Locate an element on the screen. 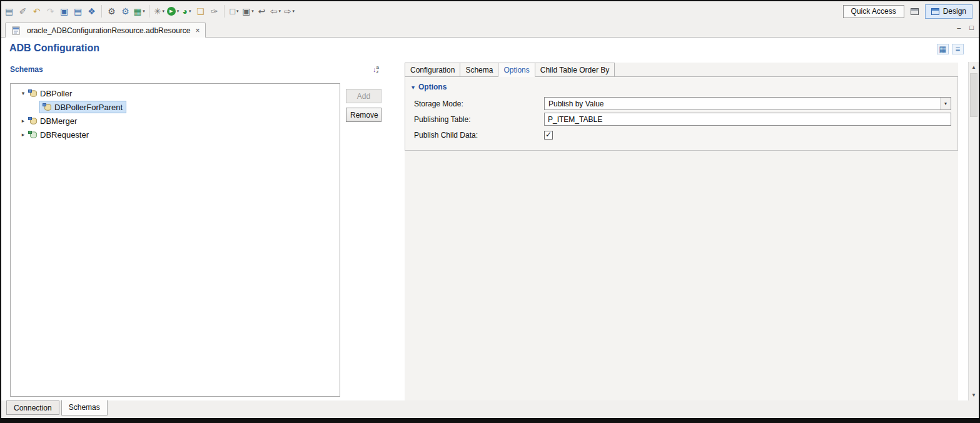 This screenshot has height=423, width=980. requester-schema-icon is located at coordinates (33, 135).